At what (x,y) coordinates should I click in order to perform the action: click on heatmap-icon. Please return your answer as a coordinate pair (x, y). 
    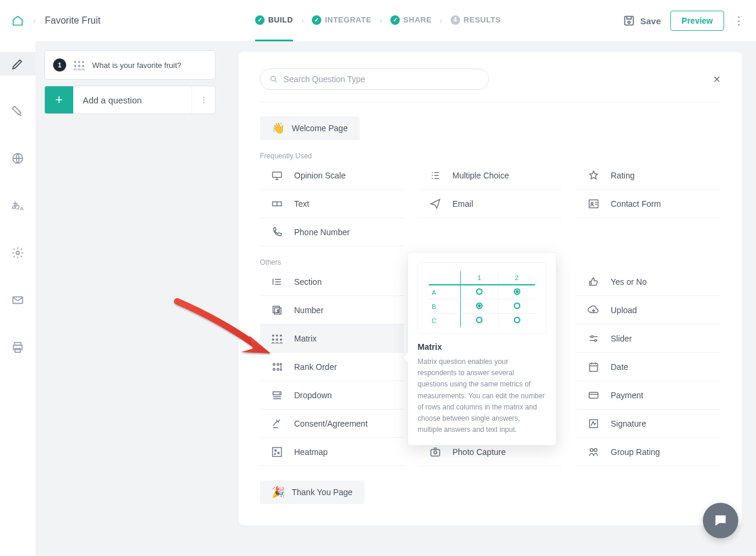
    Looking at the image, I should click on (277, 452).